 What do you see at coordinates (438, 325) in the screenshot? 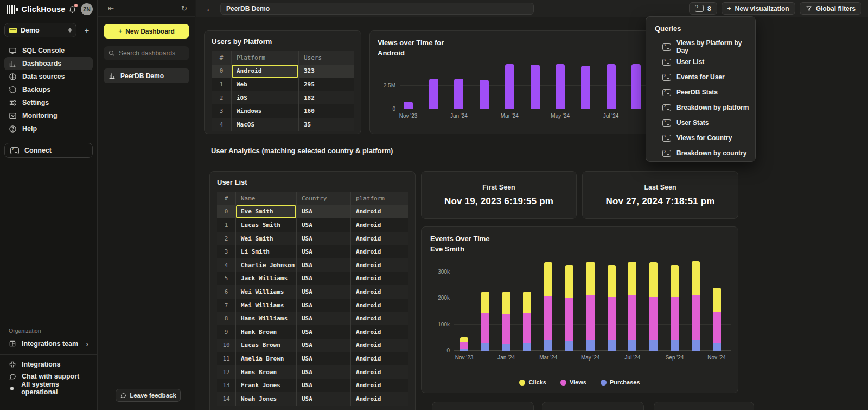
I see `y-tick-label: 100k` at bounding box center [438, 325].